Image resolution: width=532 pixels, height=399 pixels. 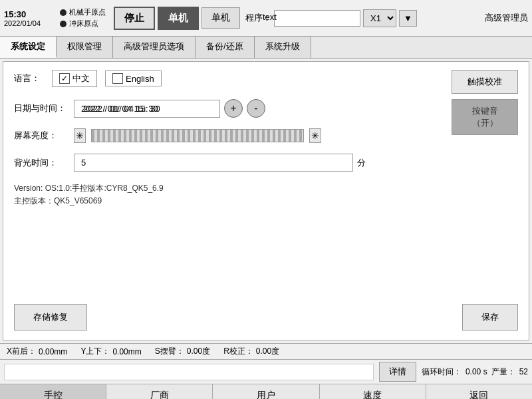 What do you see at coordinates (442, 372) in the screenshot?
I see `cycle-label: 循环时间：` at bounding box center [442, 372].